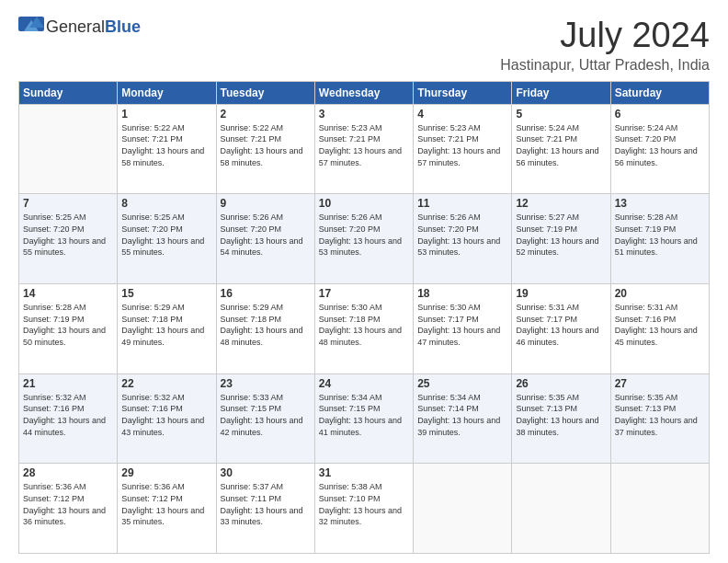 The image size is (728, 563). Describe the element at coordinates (660, 239) in the screenshot. I see `calendar-day-cell: 13Sunrise: 5:28 AM Sunset: 7:19 PM Dayli…` at that location.